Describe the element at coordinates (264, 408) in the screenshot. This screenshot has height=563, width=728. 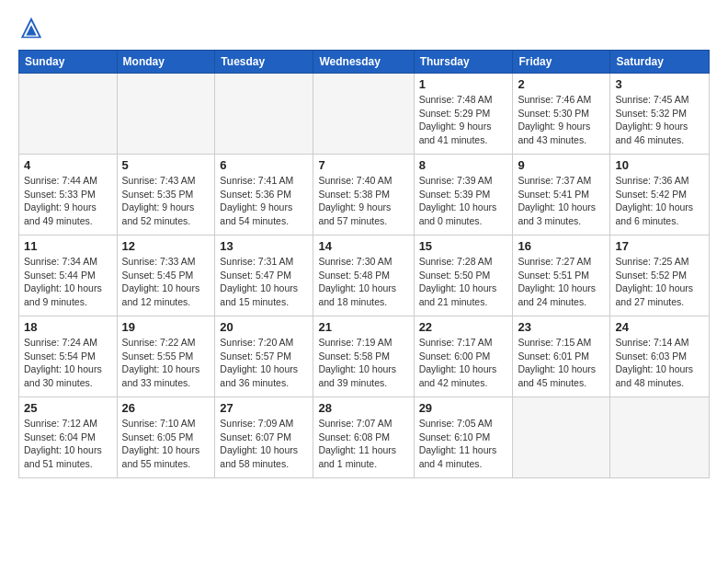
I see `day-number: 27` at that location.